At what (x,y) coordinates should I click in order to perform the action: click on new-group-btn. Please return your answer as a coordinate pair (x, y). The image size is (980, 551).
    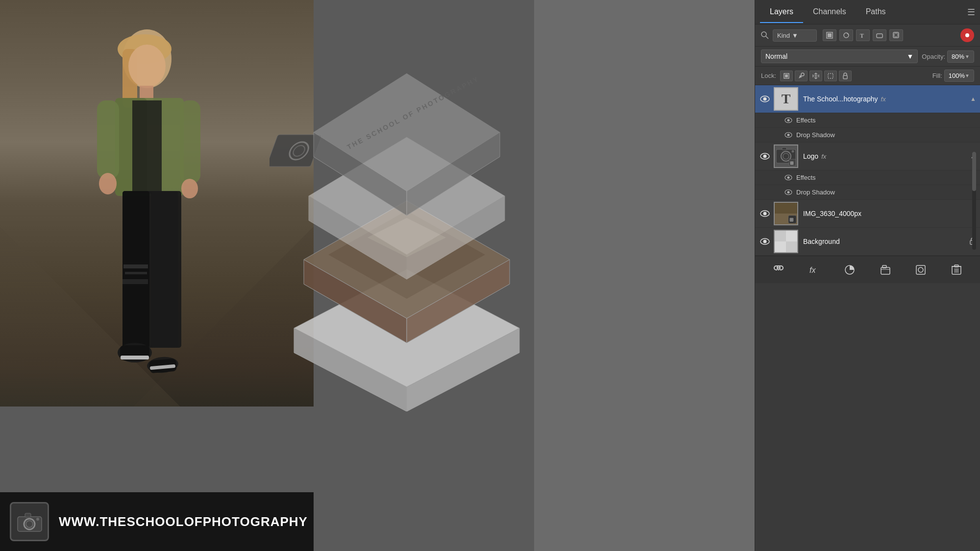
    Looking at the image, I should click on (885, 270).